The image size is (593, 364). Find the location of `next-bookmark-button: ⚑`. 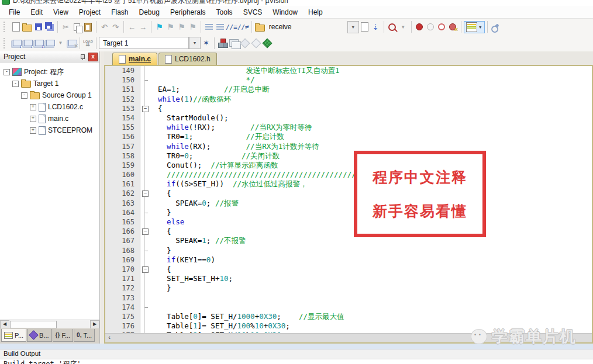

next-bookmark-button: ⚑ is located at coordinates (181, 27).